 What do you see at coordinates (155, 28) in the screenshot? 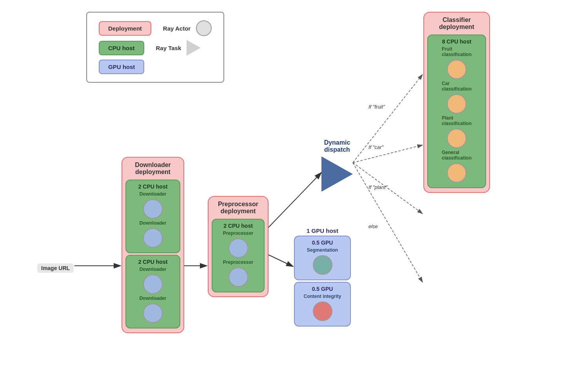
I see `legend-row-1: Deployment Ray Actor` at bounding box center [155, 28].